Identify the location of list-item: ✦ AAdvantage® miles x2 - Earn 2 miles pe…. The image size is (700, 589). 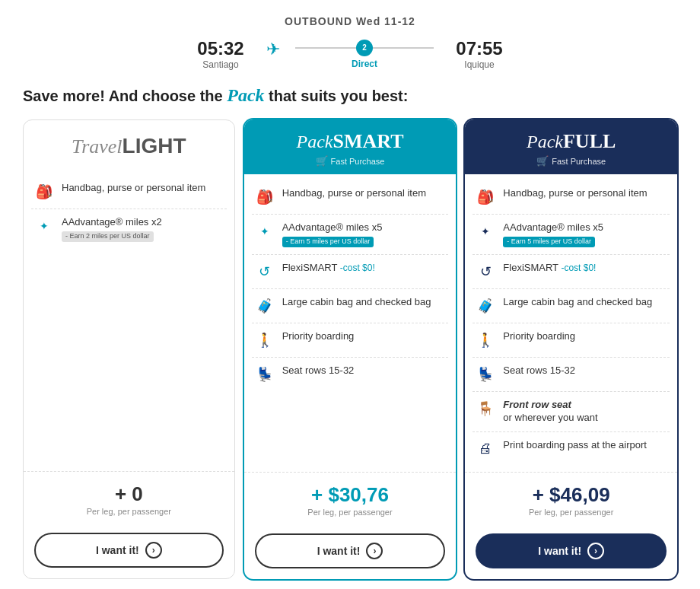
(129, 229).